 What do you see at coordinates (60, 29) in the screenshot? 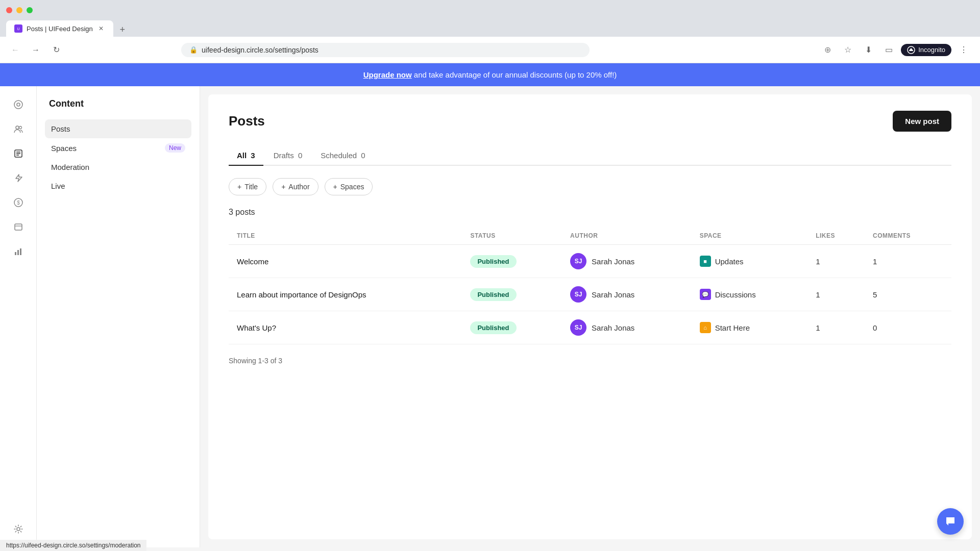
I see `browser-tab: U Posts | UIFeed Design ✕` at bounding box center [60, 29].